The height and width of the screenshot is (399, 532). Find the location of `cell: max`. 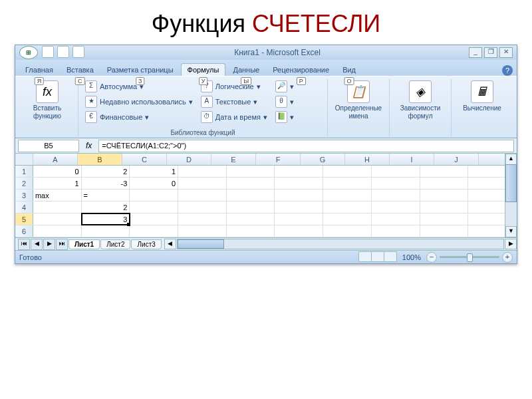

cell: max is located at coordinates (57, 196).